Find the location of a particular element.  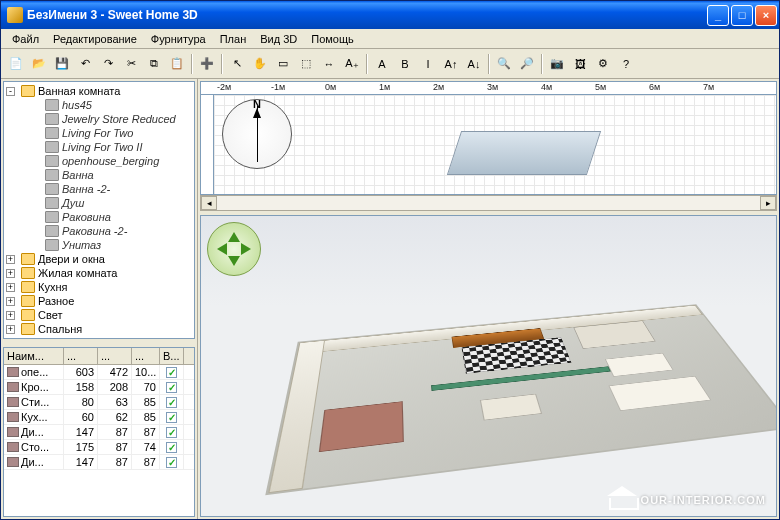

tree-label: hus45 is located at coordinates (77, 105).